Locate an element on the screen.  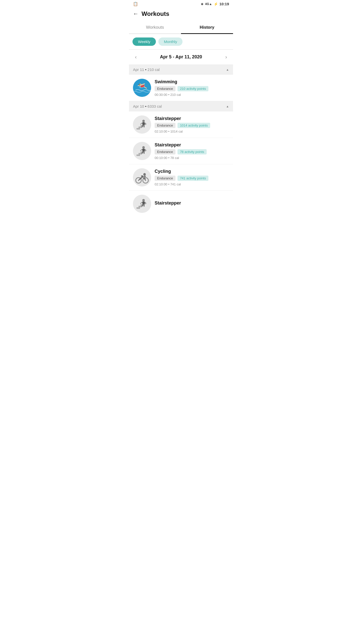
status-left: 📋 is located at coordinates (135, 4).